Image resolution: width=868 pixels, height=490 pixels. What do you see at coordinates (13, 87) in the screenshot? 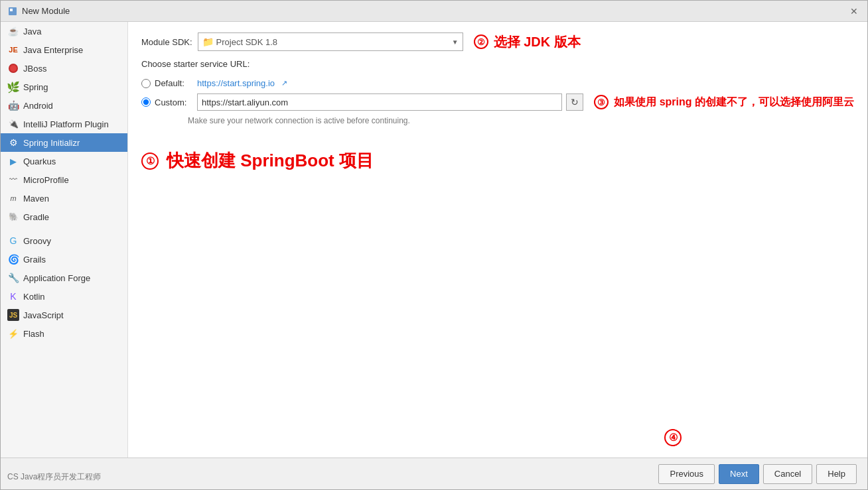
I see `spring-icon: 🌿` at bounding box center [13, 87].